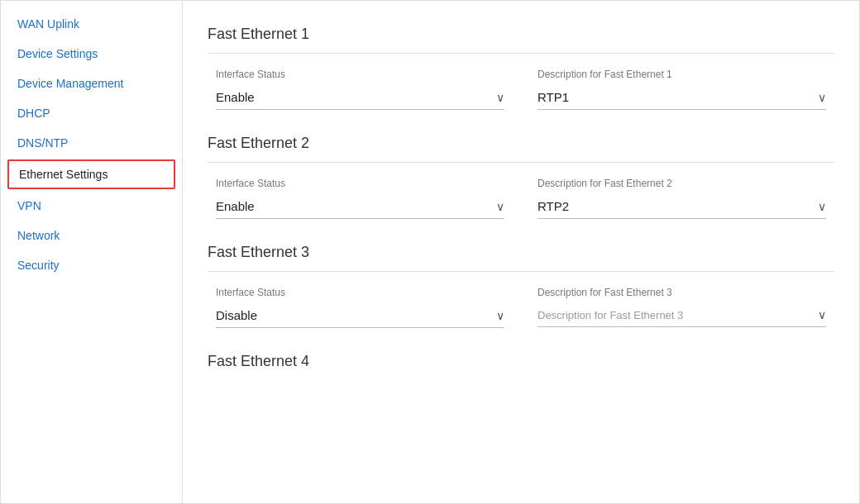  Describe the element at coordinates (91, 235) in the screenshot. I see `sidebar-item-network: Network` at that location.